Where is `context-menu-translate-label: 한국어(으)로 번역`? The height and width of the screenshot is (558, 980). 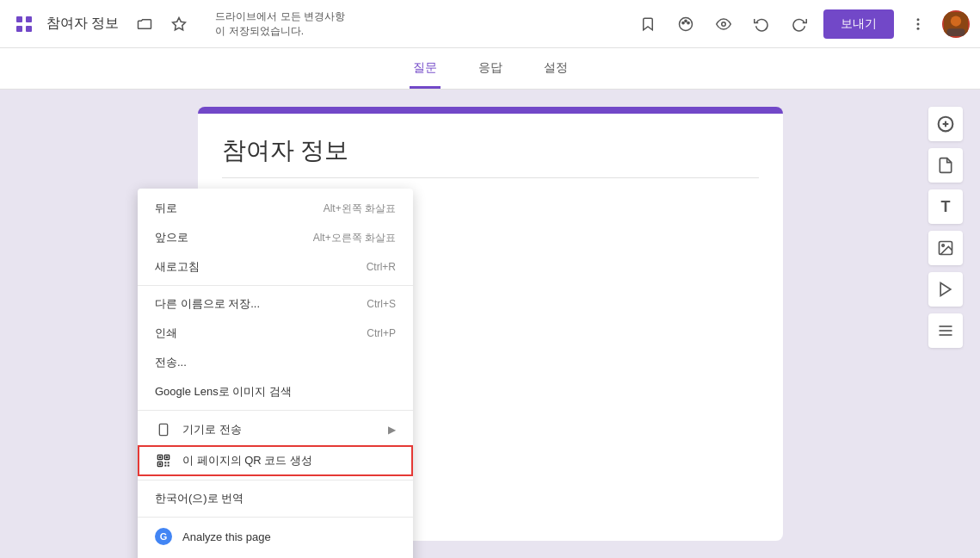 context-menu-translate-label: 한국어(으)로 번역 is located at coordinates (200, 499).